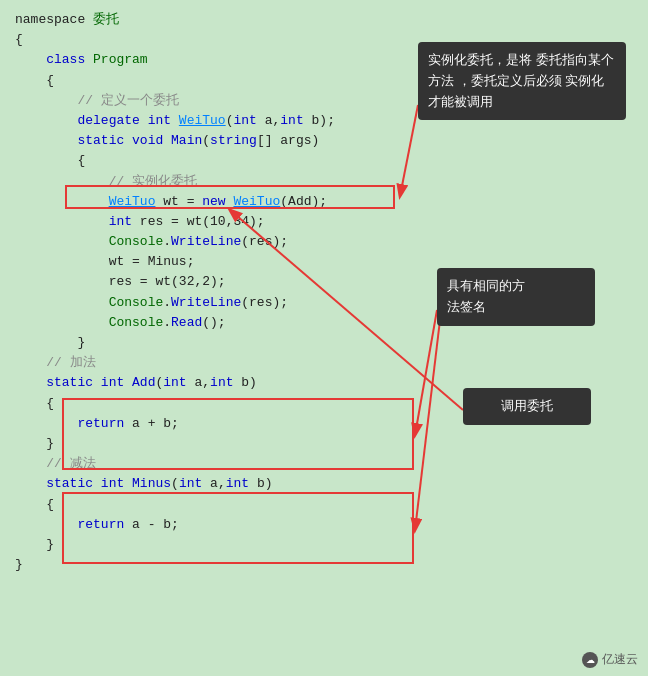 Image resolution: width=648 pixels, height=676 pixels. Describe the element at coordinates (516, 297) in the screenshot. I see `annotation-signature: 具有相同的方法签名` at that location.